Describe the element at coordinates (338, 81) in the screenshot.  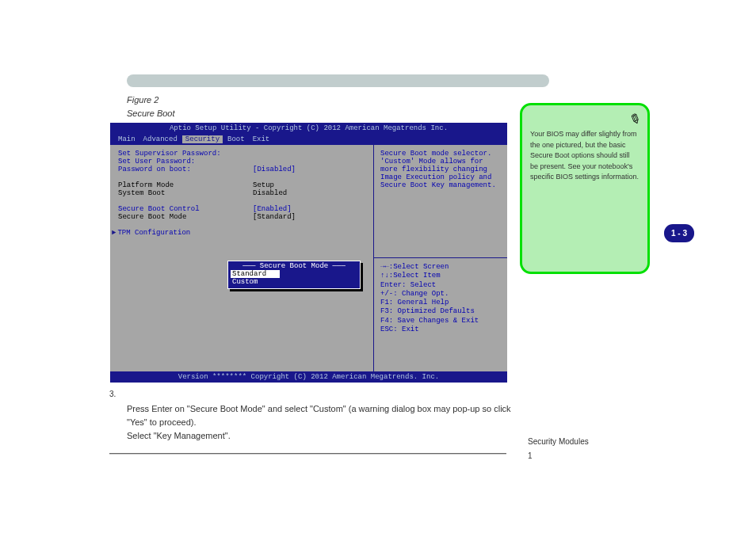
I see `note-bar` at that location.